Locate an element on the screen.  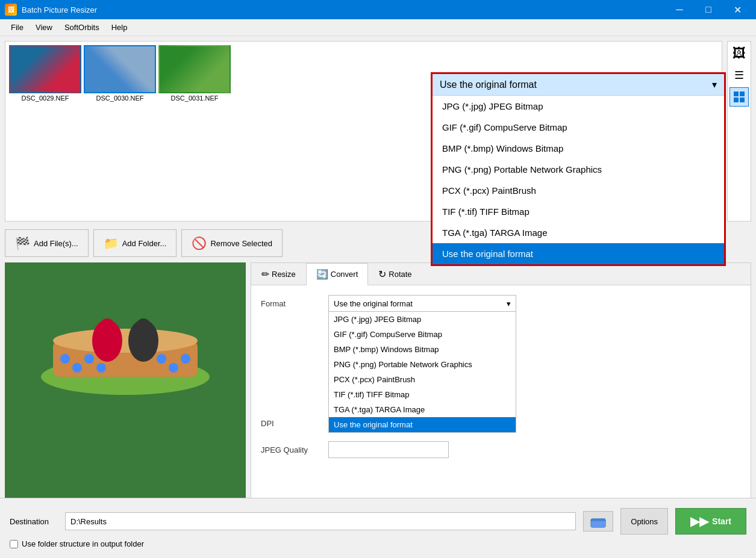
format-option-tga: TGA (*.tga) TARGA Image is located at coordinates (422, 409).